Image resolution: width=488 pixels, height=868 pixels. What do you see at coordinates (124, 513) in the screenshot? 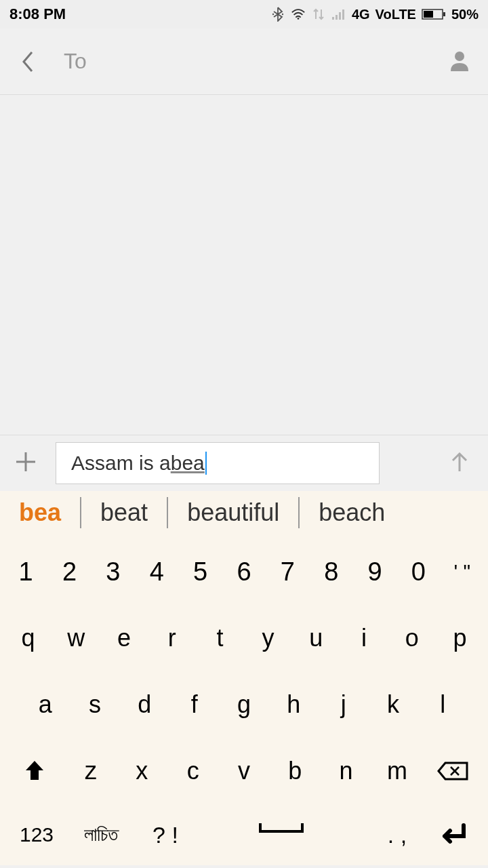
I see `suggestion-item: beat` at bounding box center [124, 513].